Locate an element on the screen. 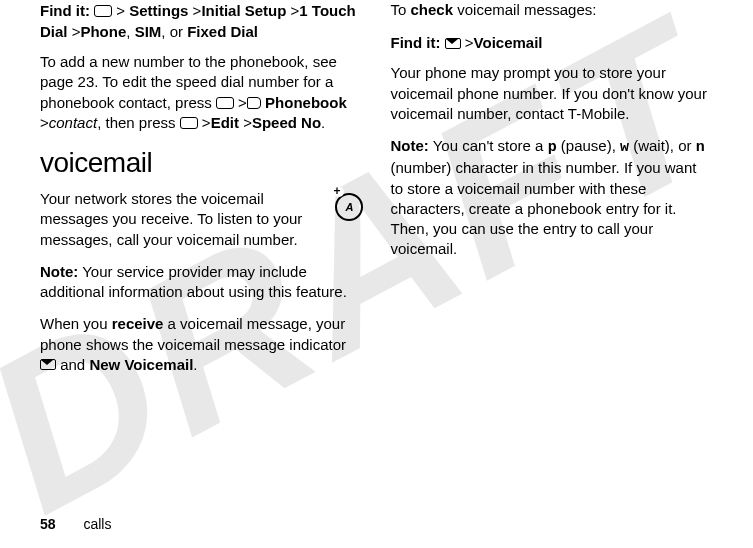  char-n: n is located at coordinates (700, 148).